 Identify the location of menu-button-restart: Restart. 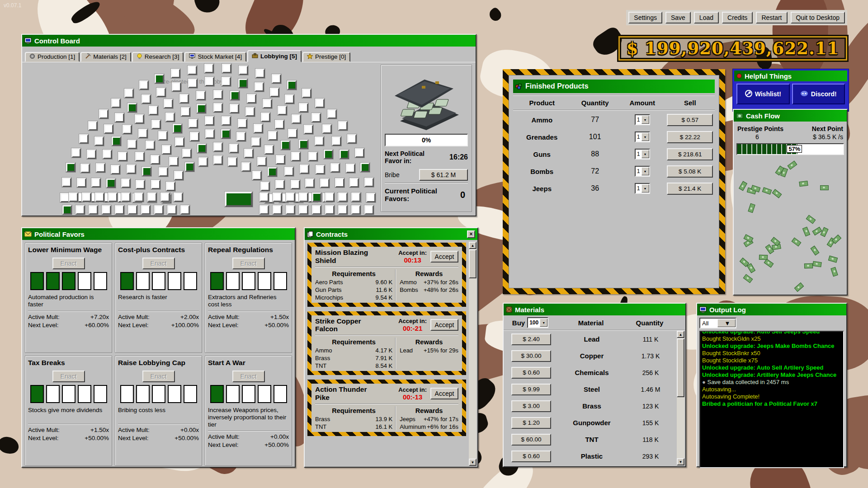
(771, 18).